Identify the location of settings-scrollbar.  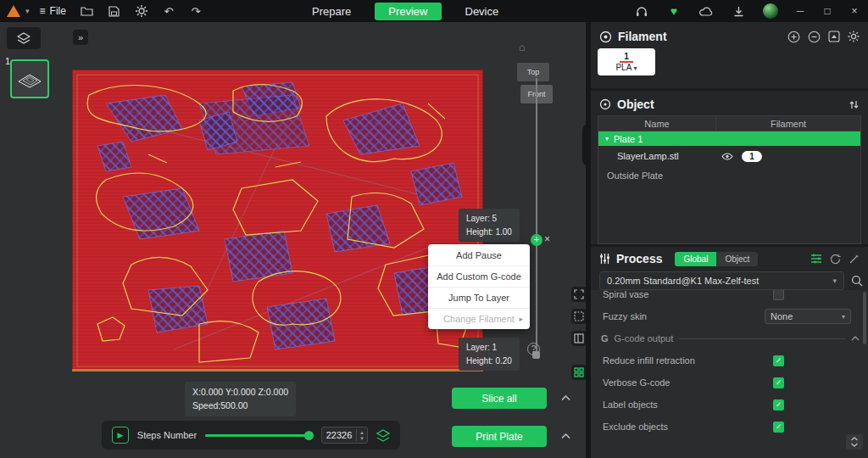
(865, 318).